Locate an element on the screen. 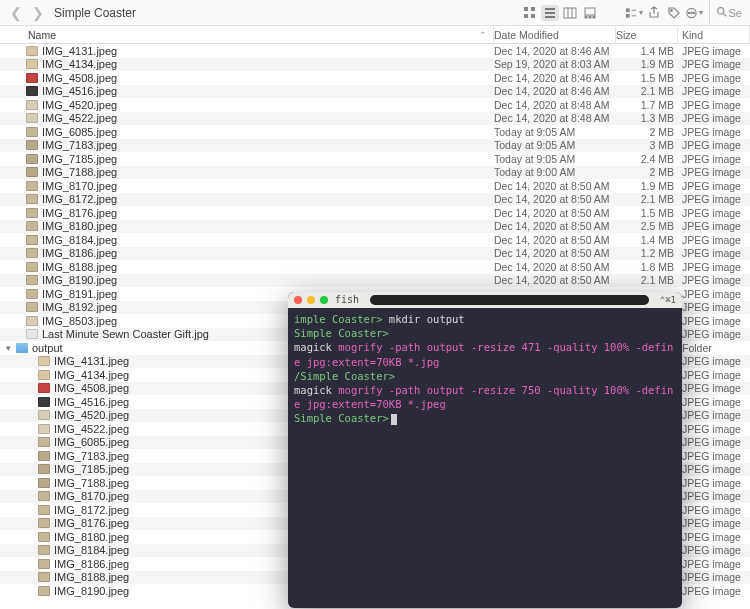 The width and height of the screenshot is (750, 609). group-by-button: ▾ is located at coordinates (634, 13).